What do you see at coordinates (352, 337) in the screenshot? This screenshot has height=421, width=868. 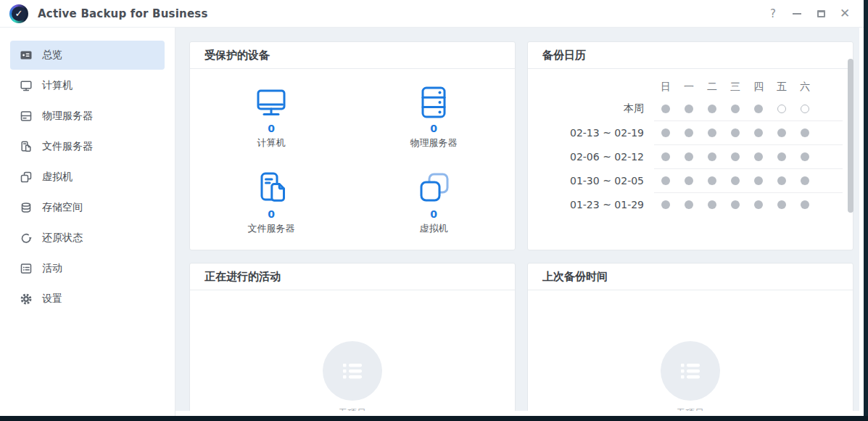 I see `ongoing-activities-card: 正在进行的活动 无项目` at bounding box center [352, 337].